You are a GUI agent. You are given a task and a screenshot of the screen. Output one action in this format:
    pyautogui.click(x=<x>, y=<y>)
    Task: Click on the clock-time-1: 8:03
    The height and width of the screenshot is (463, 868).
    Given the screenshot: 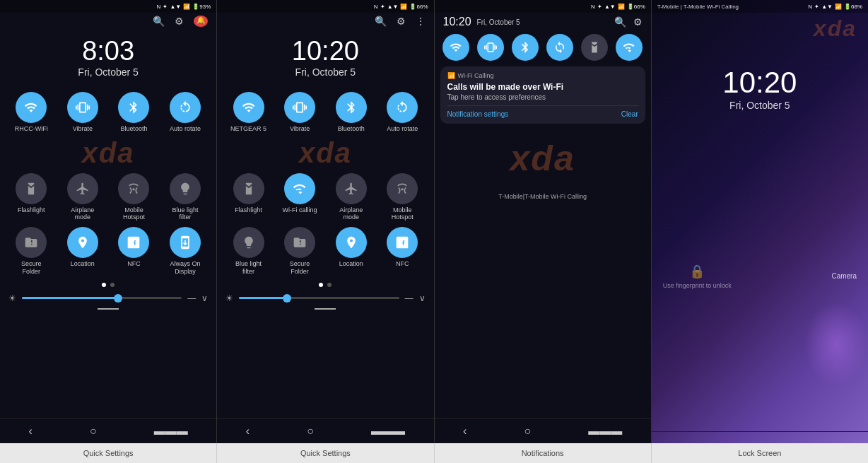 What is the action you would take?
    pyautogui.click(x=108, y=52)
    